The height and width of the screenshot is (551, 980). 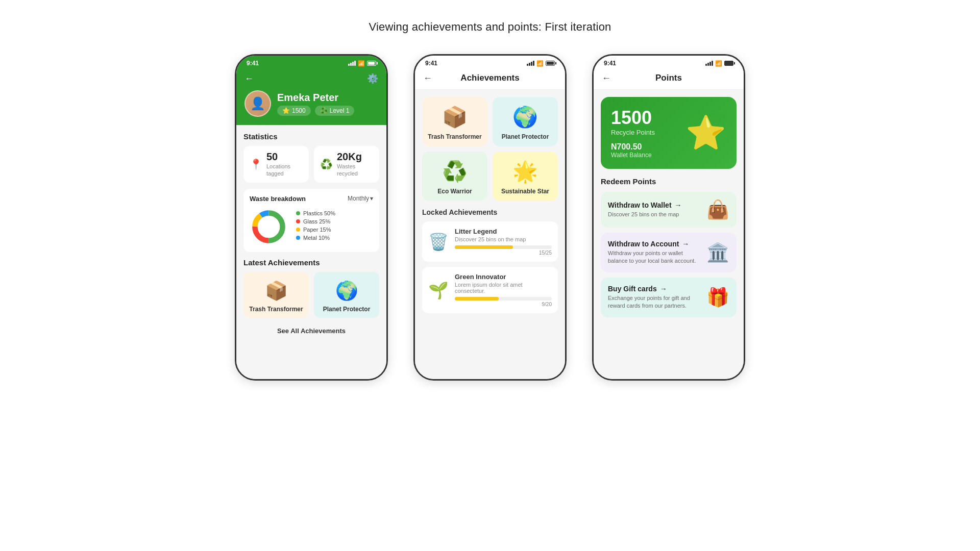 What do you see at coordinates (490, 242) in the screenshot?
I see `locked-litter-legend: 🗑️ Litter Legend Discover 25 bins on the…` at bounding box center [490, 242].